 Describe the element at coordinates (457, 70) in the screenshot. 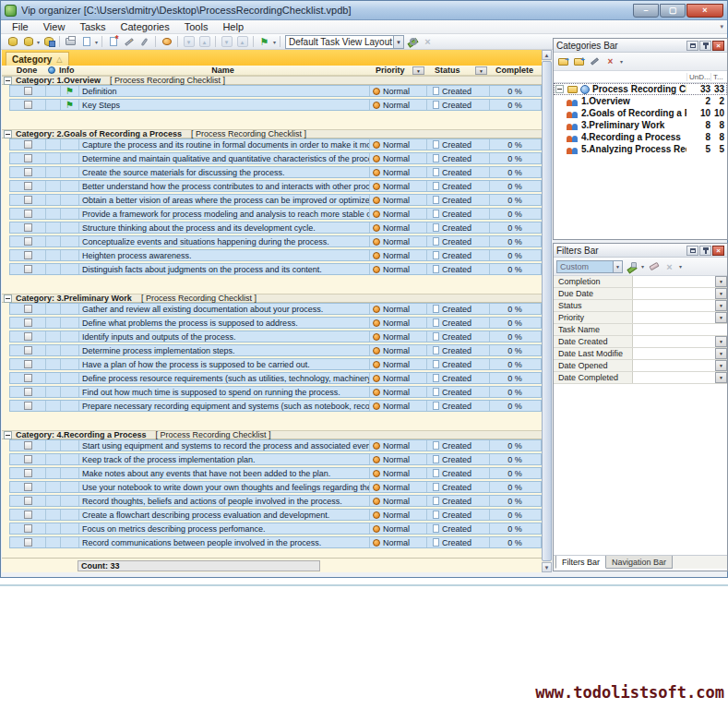

I see `column-status: Status ▼` at that location.